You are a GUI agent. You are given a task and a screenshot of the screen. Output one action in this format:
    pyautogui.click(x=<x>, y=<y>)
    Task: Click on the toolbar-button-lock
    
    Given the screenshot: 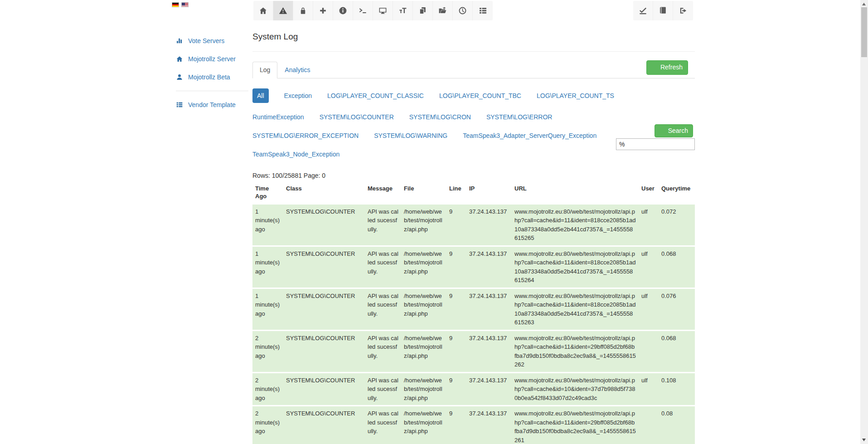 What is the action you would take?
    pyautogui.click(x=303, y=11)
    